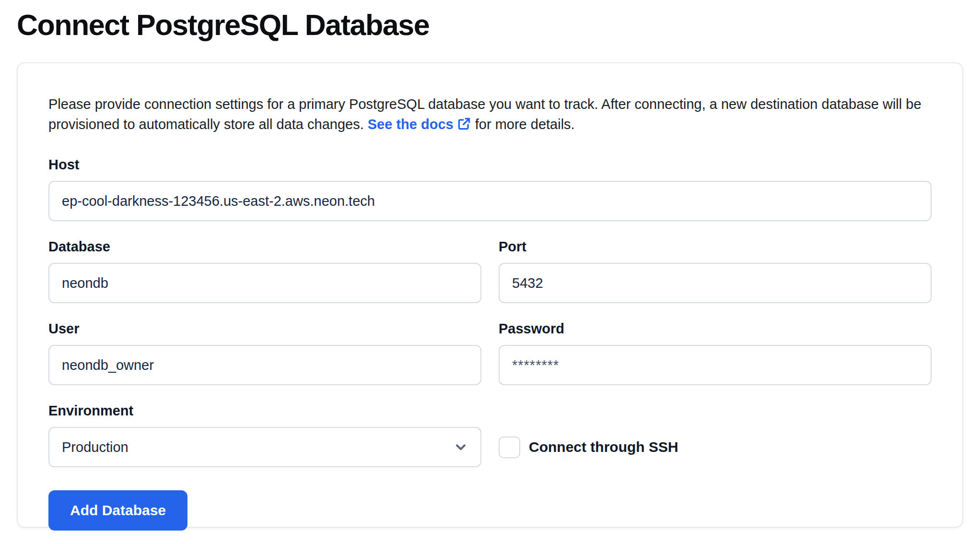 This screenshot has width=980, height=544. Describe the element at coordinates (490, 201) in the screenshot. I see `host-input` at that location.